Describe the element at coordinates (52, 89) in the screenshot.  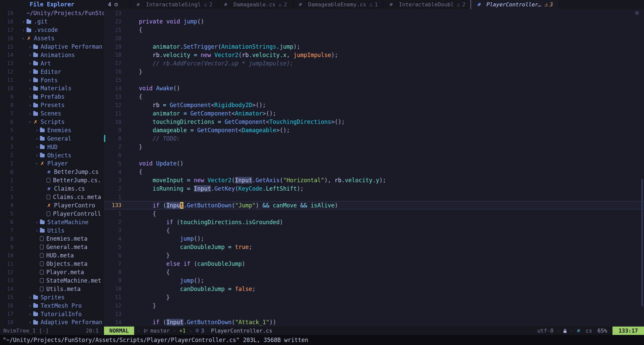
I see `tree-item: 10›Materials` at that location.